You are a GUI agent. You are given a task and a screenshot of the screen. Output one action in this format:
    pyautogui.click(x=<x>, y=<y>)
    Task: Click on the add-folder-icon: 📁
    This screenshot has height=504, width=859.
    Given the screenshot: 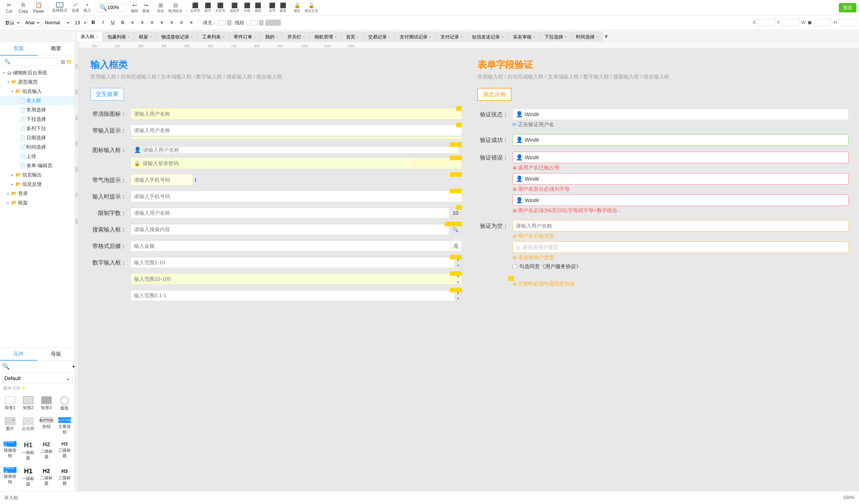 What is the action you would take?
    pyautogui.click(x=70, y=62)
    